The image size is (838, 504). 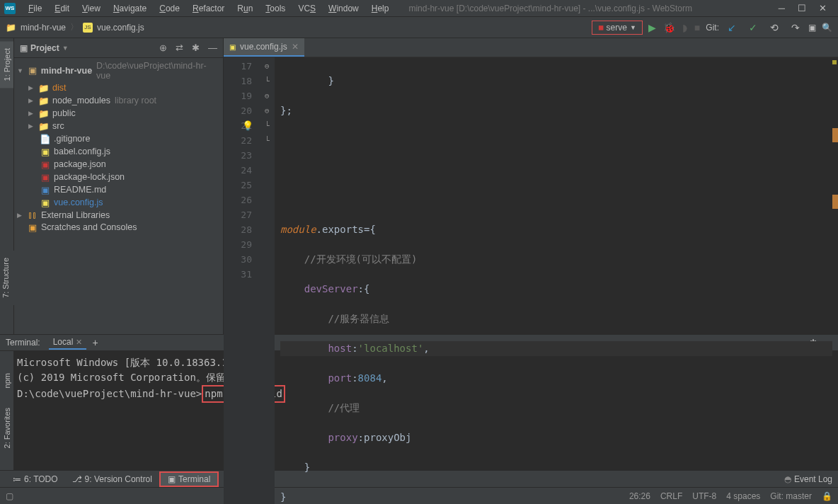 I want to click on hide-icon: —, so click(x=212, y=48).